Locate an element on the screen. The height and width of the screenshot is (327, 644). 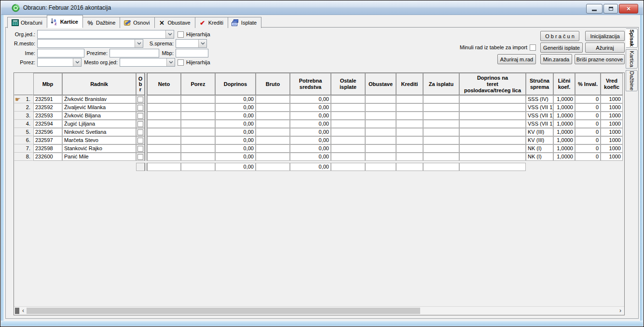
cell-radnik: Živković Biljana is located at coordinates (99, 116).